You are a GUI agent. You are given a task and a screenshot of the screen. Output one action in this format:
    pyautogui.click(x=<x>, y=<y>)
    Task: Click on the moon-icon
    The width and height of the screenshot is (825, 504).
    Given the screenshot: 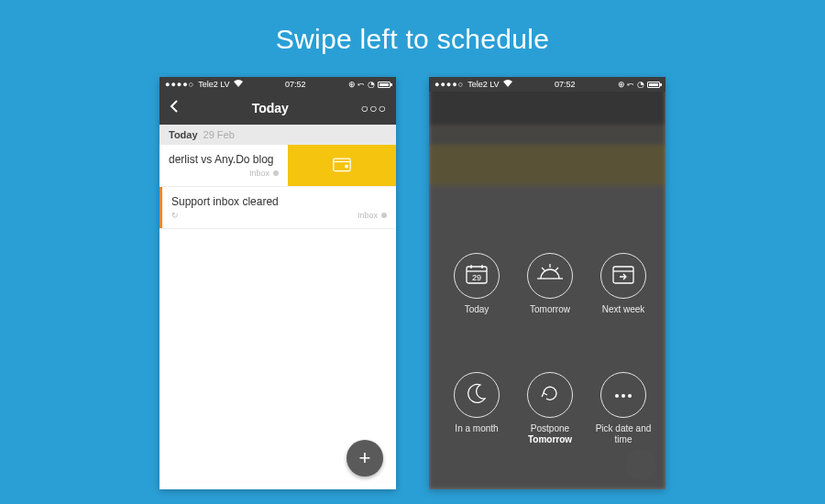 What is the action you would take?
    pyautogui.click(x=477, y=395)
    